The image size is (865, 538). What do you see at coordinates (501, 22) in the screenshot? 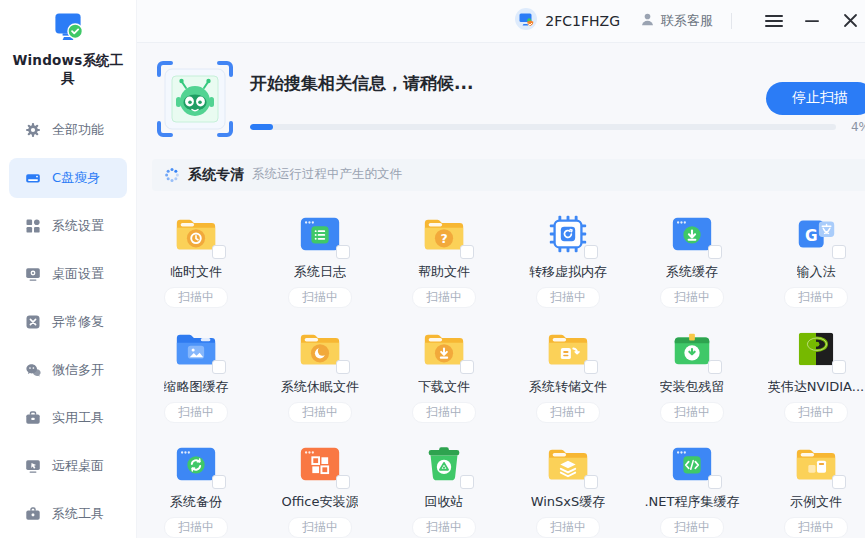
I see `titlebar: 2FC1FHZG 联系客服` at bounding box center [501, 22].